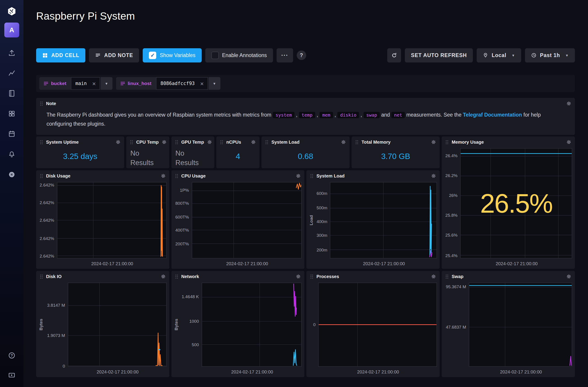 The width and height of the screenshot is (588, 387). I want to click on variable-linux_host: linux_host8086adfccf93×▼, so click(168, 83).